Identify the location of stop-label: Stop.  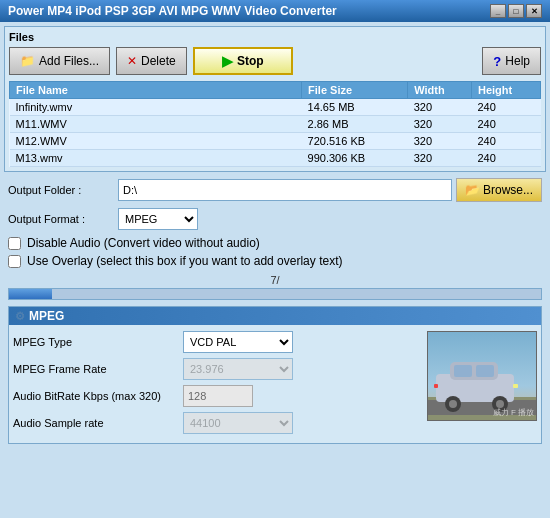
(250, 61).